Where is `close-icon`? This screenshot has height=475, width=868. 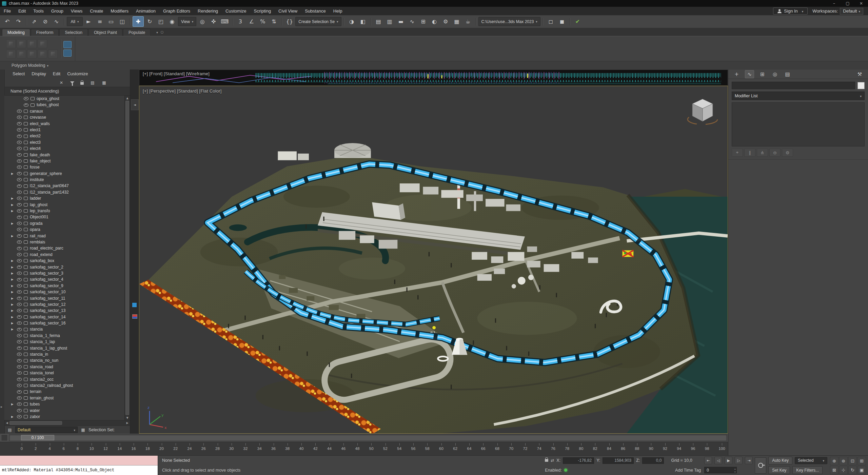
close-icon is located at coordinates (61, 83).